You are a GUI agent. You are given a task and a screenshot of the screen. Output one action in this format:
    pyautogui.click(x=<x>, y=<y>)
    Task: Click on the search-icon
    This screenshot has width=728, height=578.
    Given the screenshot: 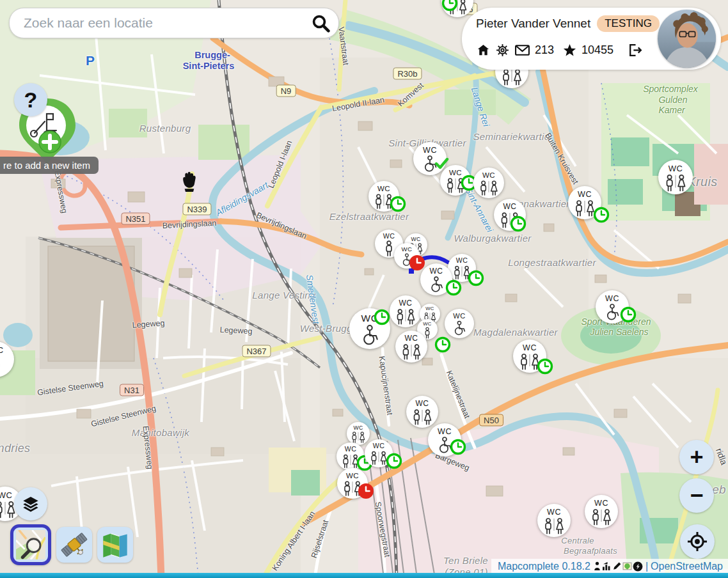 What is the action you would take?
    pyautogui.click(x=320, y=23)
    